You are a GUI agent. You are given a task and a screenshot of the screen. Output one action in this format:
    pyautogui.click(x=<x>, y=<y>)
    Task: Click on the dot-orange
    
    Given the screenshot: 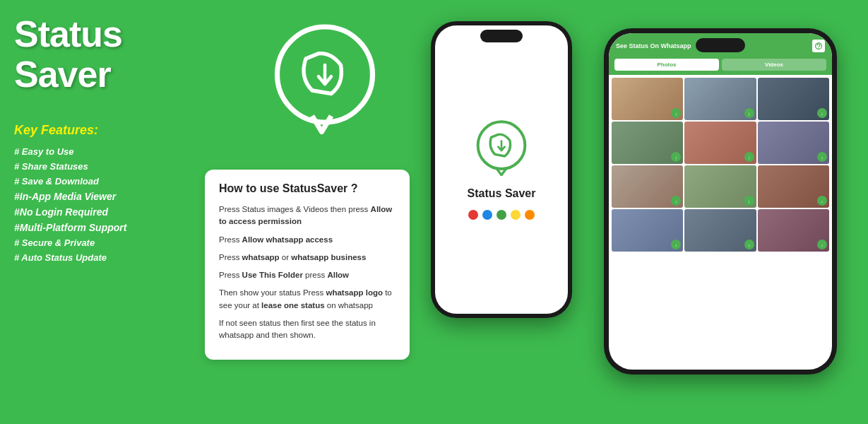 What is the action you would take?
    pyautogui.click(x=530, y=215)
    